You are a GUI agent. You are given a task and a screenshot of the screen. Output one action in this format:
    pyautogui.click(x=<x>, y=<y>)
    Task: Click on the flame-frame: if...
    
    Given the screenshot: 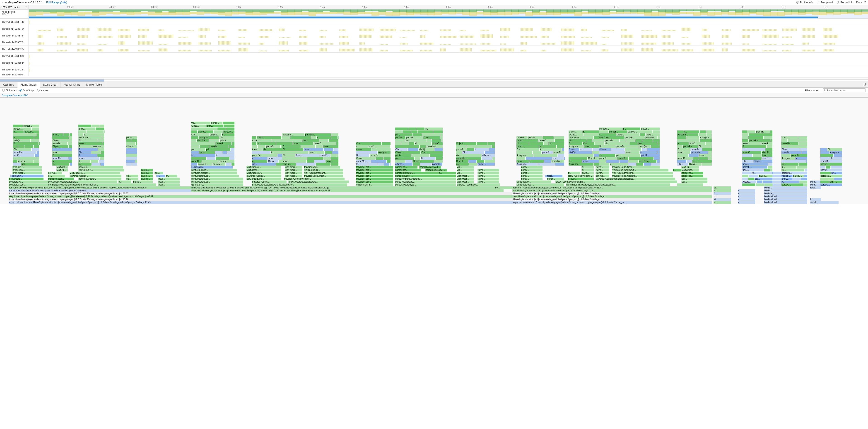 What is the action you would take?
    pyautogui.click(x=619, y=164)
    